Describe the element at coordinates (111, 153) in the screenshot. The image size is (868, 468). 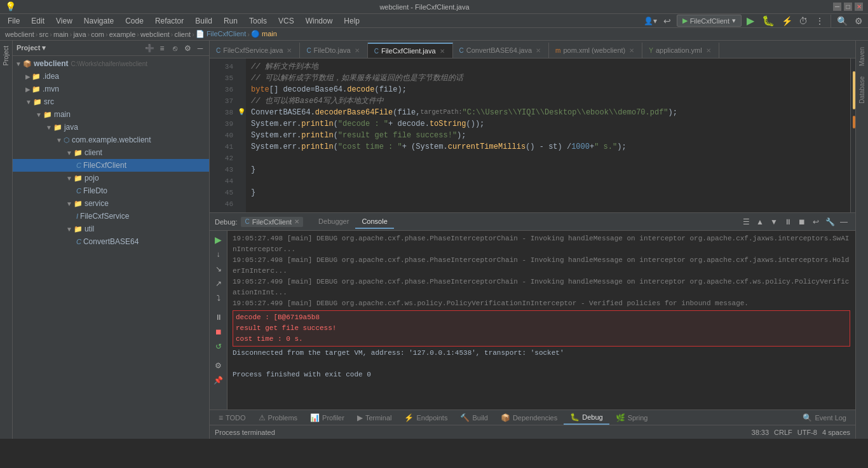
I see `tree-client: ▼ 📁 client` at that location.